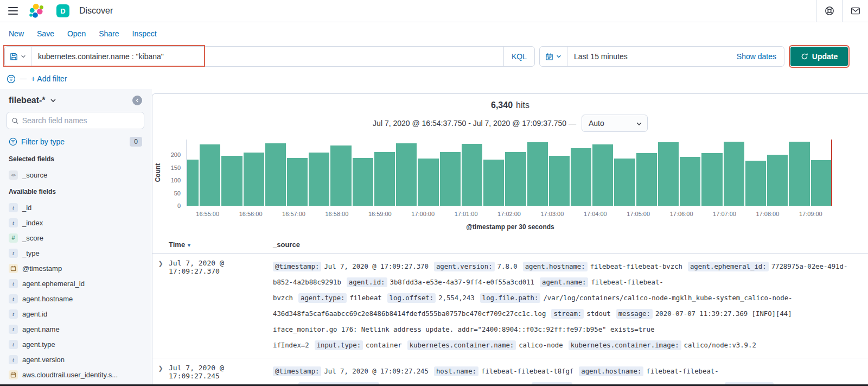 This screenshot has height=386, width=868. Describe the element at coordinates (75, 223) in the screenshot. I see `field-item-_index: t_index` at that location.